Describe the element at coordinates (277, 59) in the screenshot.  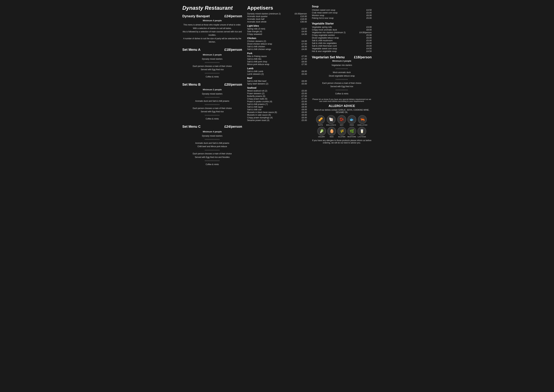
I see `list-item: Salt & chilli ribs £7.00` at that location.